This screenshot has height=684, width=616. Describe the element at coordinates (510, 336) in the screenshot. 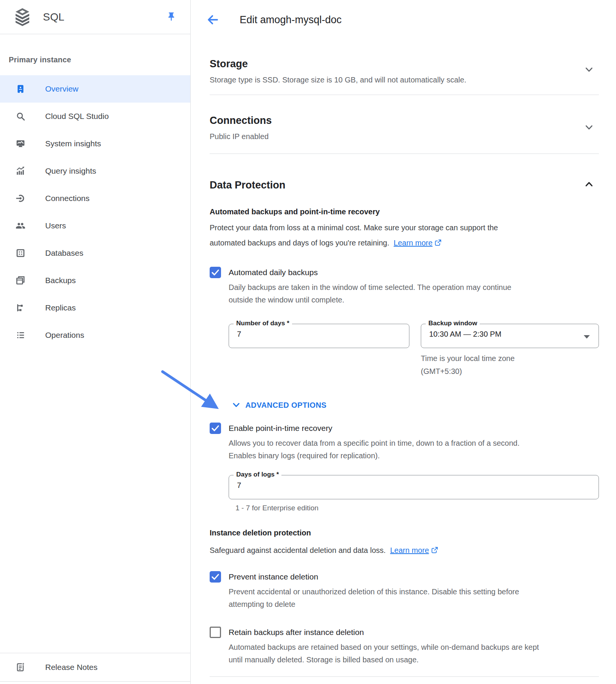

I see `backup-window-select: Backup window 10:30 AM — 2:30 PM` at that location.